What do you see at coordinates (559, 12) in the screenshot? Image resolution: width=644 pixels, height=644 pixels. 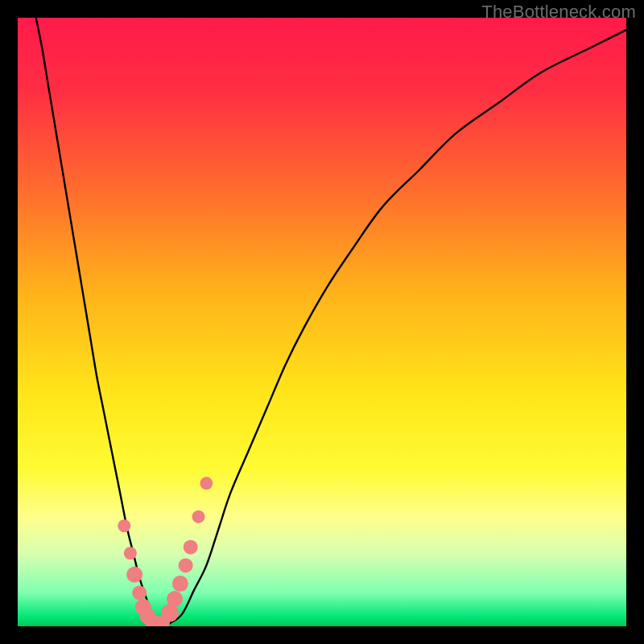 I see `watermark-text: TheBottleneck.com` at bounding box center [559, 12].